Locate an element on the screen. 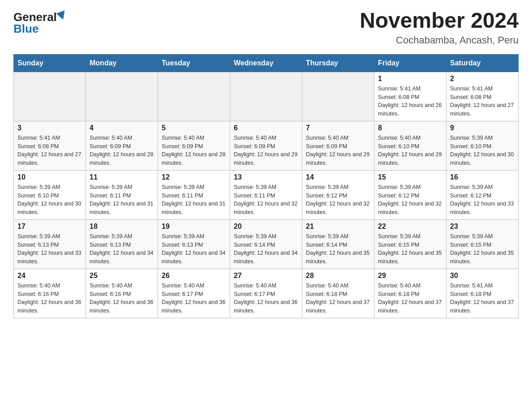 The image size is (532, 411). calendar-day-cell: 25Sunrise: 5:40 AMSunset: 6:16 PMDayligh… is located at coordinates (122, 293).